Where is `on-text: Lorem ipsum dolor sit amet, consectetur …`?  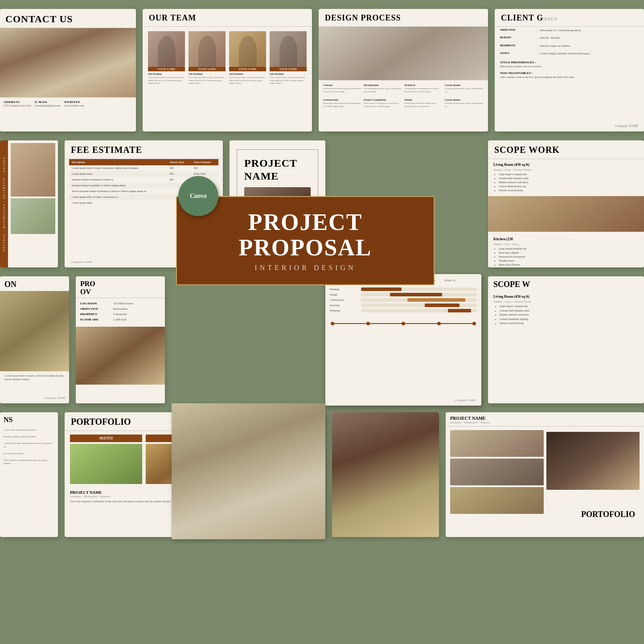
on-text: Lorem ipsum dolor sit amet, consectetur … is located at coordinates (35, 378).